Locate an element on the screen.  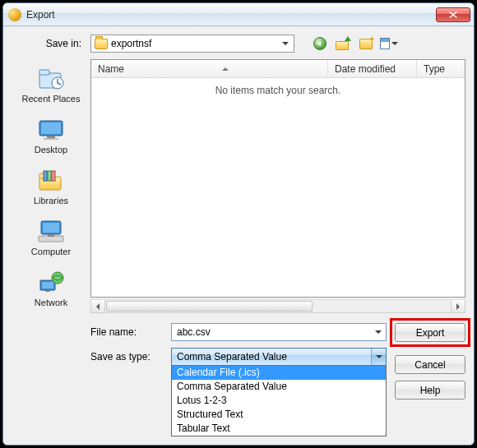
place-label: Desktop is located at coordinates (51, 150).